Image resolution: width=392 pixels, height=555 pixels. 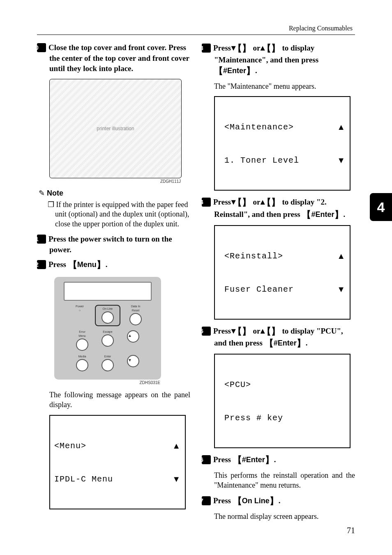 I want to click on step-10: 10Close the top cover and front cover. P…, so click(x=113, y=58).